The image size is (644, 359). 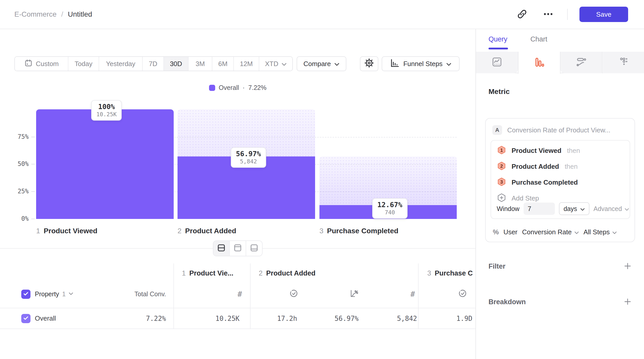 I want to click on tab-query: Query, so click(x=498, y=39).